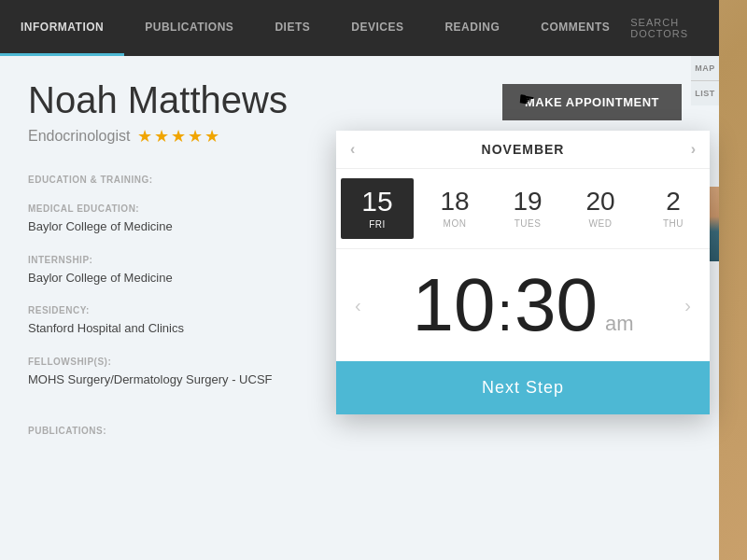 Image resolution: width=747 pixels, height=560 pixels. Describe the element at coordinates (472, 28) in the screenshot. I see `tab-reading: READING` at that location.